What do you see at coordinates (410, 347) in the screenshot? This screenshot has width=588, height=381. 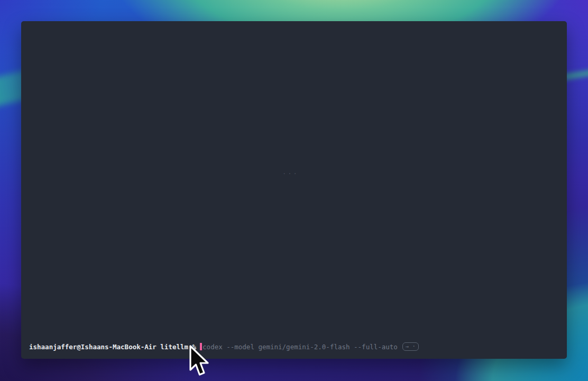 I see `tab-accept-hint-pill: → ·` at bounding box center [410, 347].